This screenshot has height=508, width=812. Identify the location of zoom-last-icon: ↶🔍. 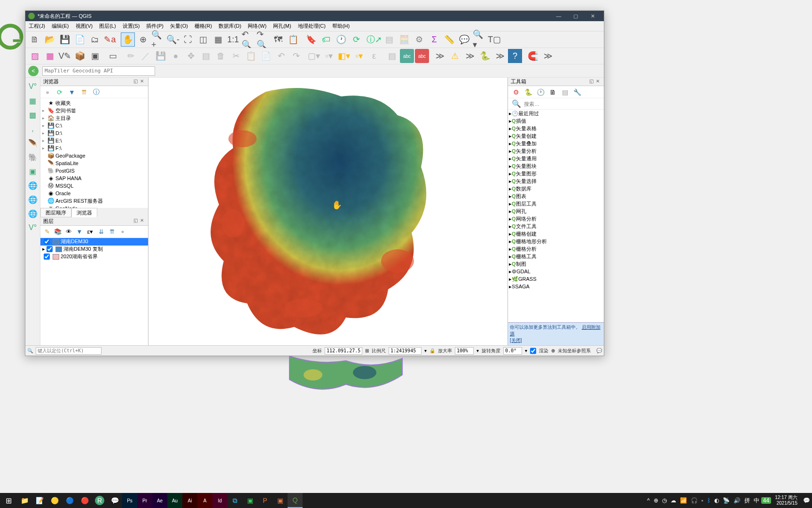
(248, 40).